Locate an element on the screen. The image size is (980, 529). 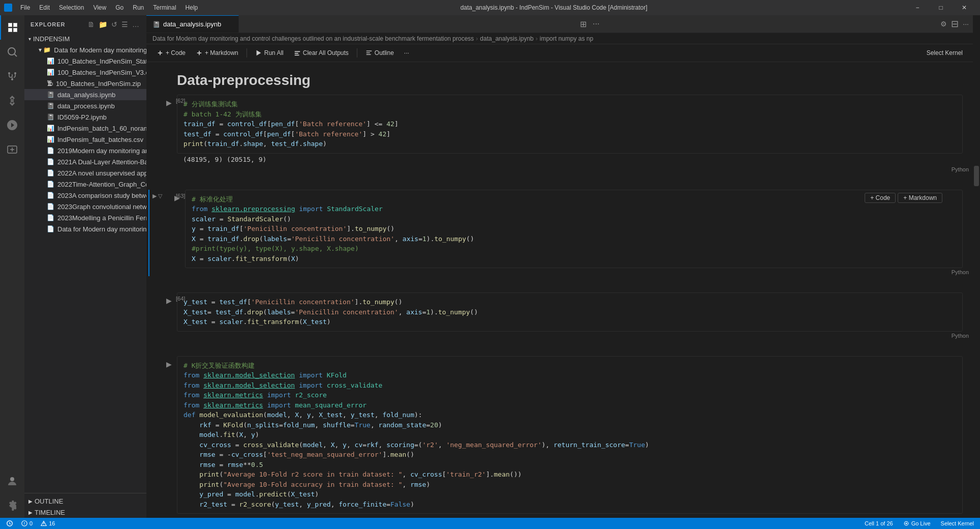
sidebar-item-2023a: 📄 2023A comparison study between di... is located at coordinates (85, 195).